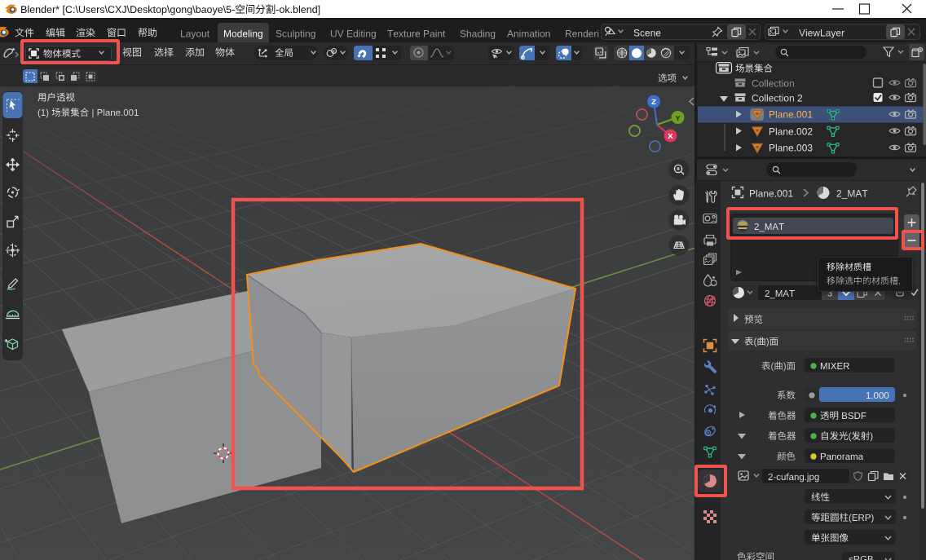 The height and width of the screenshot is (560, 926). Describe the element at coordinates (654, 101) in the screenshot. I see `svg-text: Z` at that location.